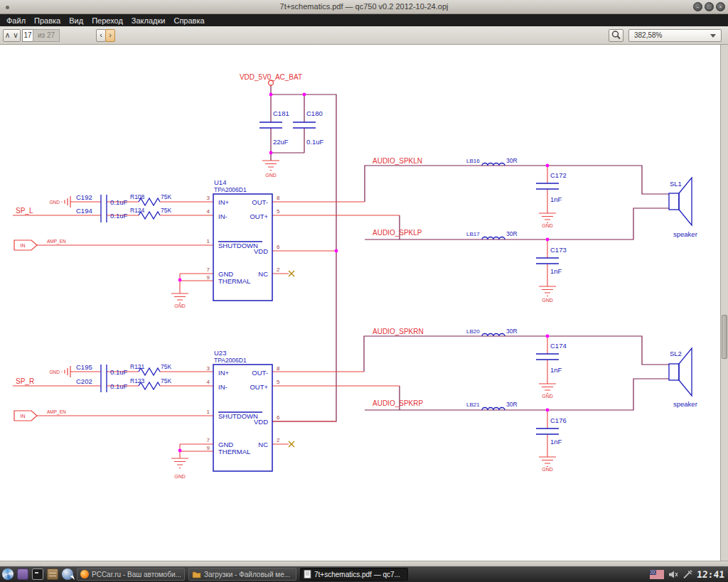 This screenshot has height=582, width=728. Describe the element at coordinates (235, 281) in the screenshot. I see `label-u14-pin-thermal: THERMAL` at that location.